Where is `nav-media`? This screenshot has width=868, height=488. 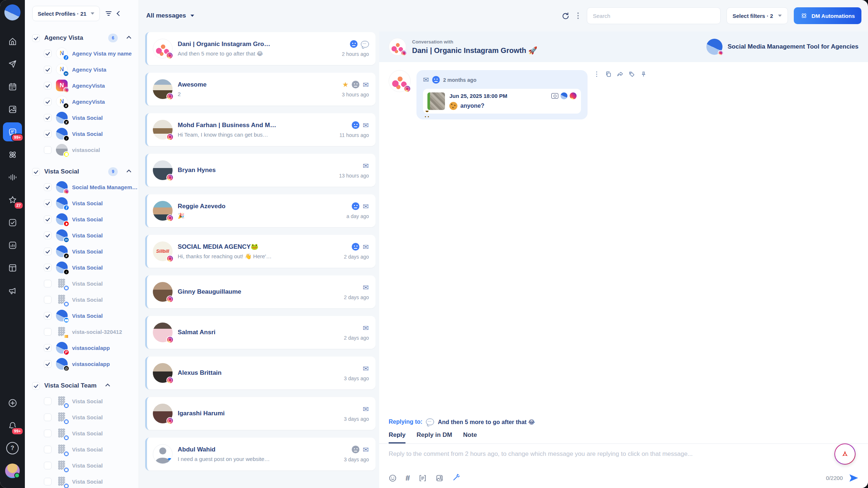 nav-media is located at coordinates (12, 109).